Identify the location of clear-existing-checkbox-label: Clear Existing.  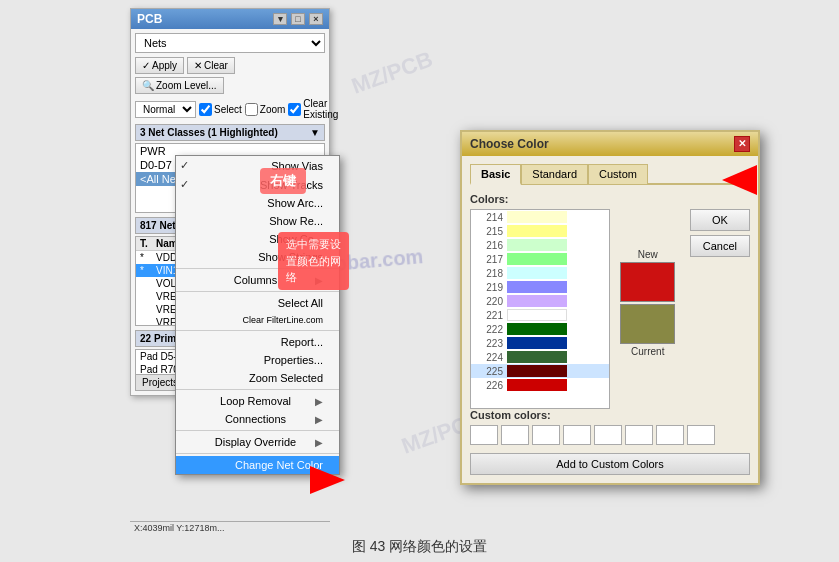
(313, 109).